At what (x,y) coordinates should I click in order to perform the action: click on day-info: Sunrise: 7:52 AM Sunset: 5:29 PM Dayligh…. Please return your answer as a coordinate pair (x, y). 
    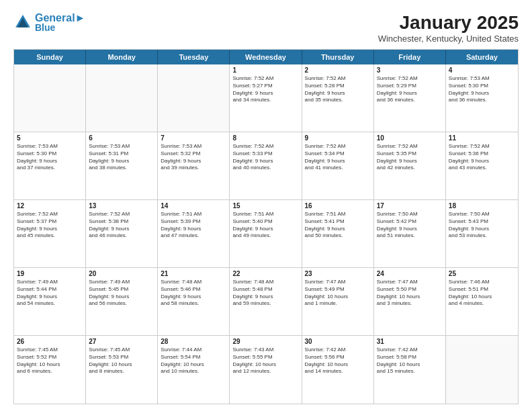
    Looking at the image, I should click on (410, 90).